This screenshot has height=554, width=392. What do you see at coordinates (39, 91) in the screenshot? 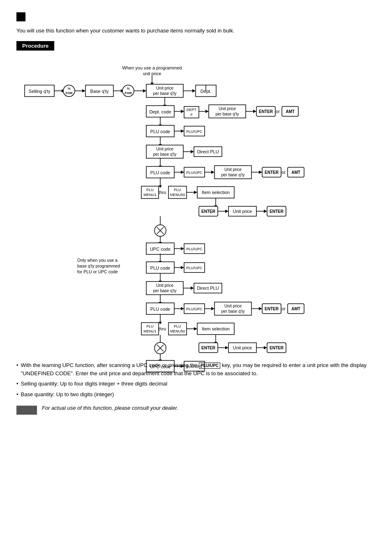
I see `svg-text: Selling q'ty` at bounding box center [39, 91].